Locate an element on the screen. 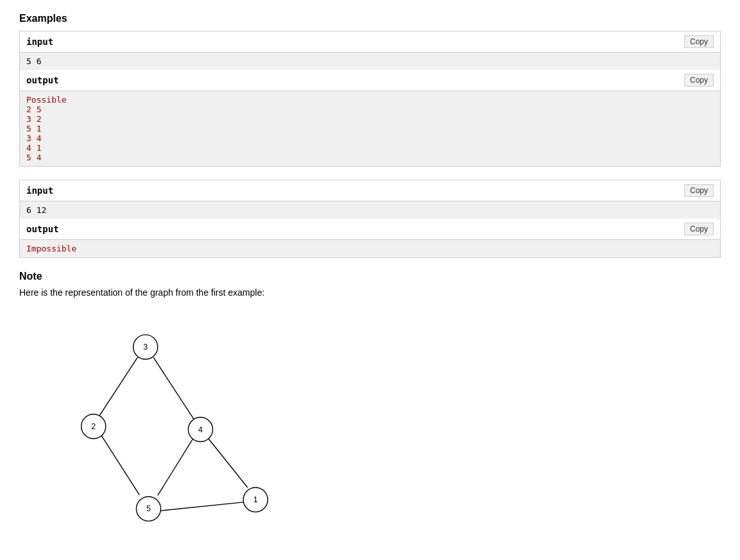 This screenshot has height=560, width=740. graph-container: 3 2 4 5 1 is located at coordinates (167, 423).